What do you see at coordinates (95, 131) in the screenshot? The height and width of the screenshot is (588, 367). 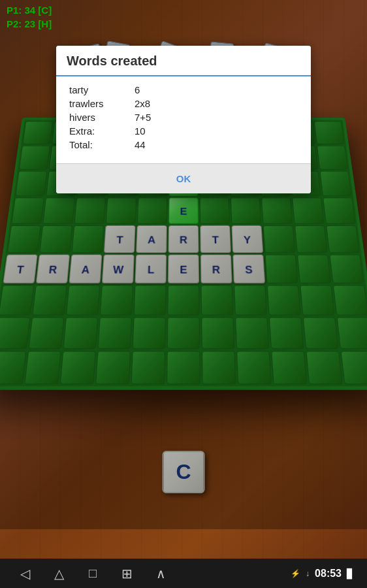 I see `word-name: Extra:` at bounding box center [95, 131].